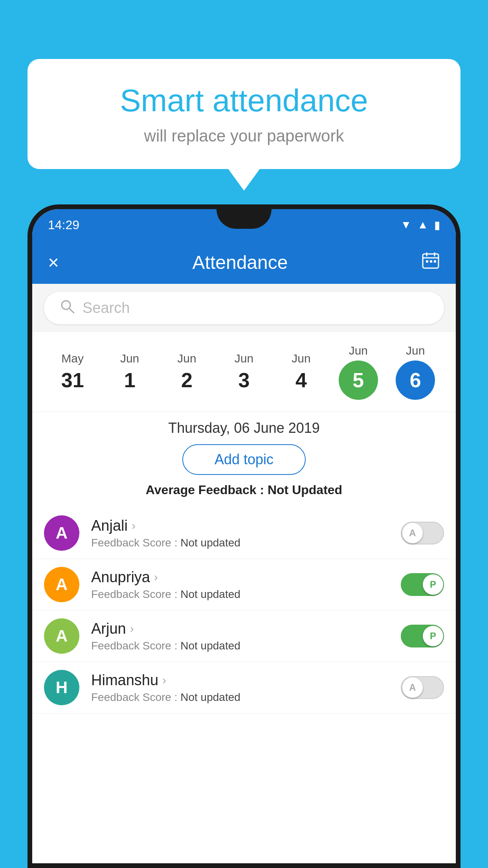 The image size is (488, 868). I want to click on wifi-icon: ▼, so click(406, 225).